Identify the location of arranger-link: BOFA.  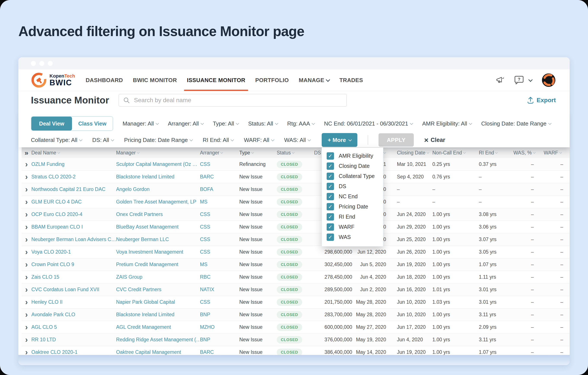
(207, 189).